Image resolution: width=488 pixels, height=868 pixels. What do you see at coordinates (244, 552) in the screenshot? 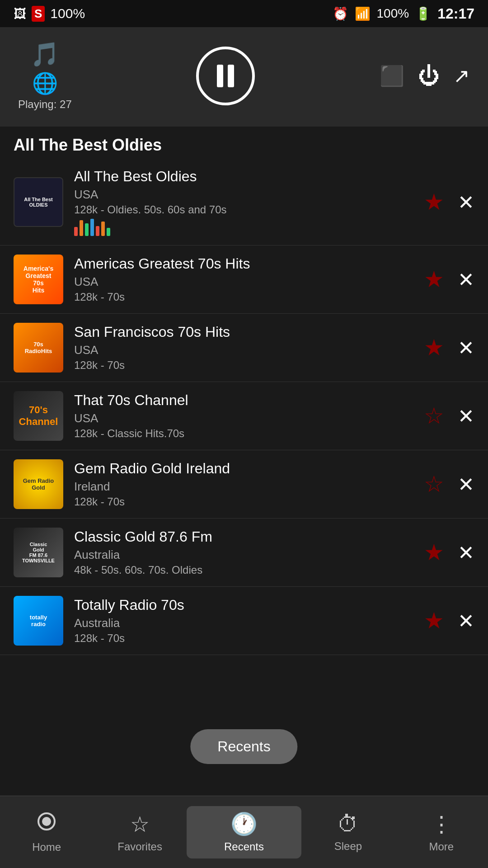
I see `station-item: Classic Gold FM 87.6 TOWNSVILLEClassic G…` at bounding box center [244, 552].